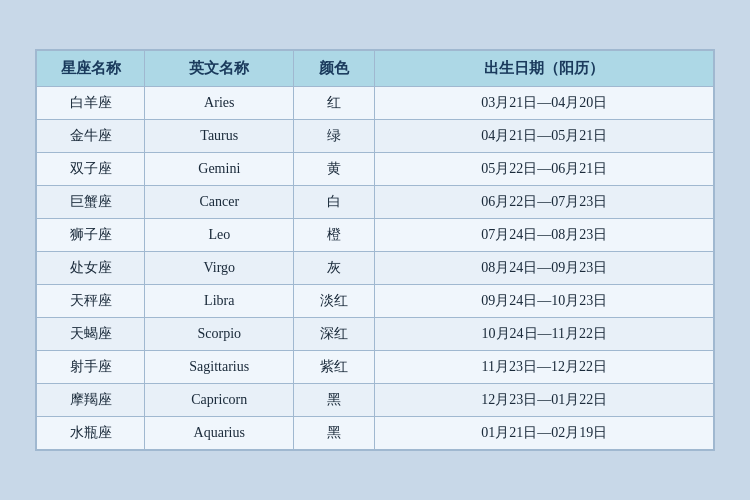 The image size is (750, 500). I want to click on cell-en: Cancer, so click(220, 202).